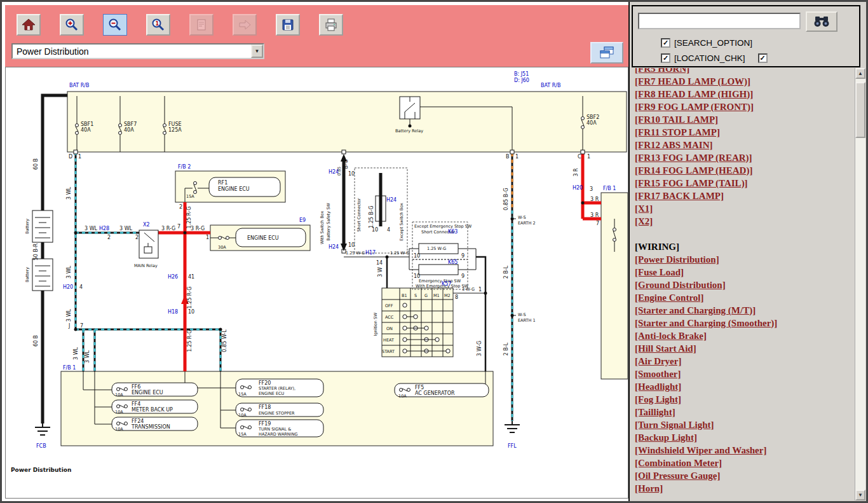  I want to click on home-button, so click(29, 25).